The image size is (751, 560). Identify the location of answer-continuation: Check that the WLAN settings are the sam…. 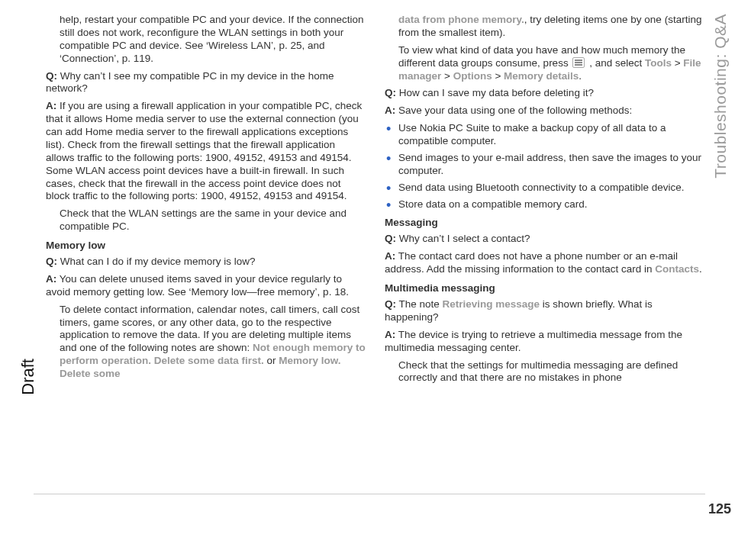
(206, 220).